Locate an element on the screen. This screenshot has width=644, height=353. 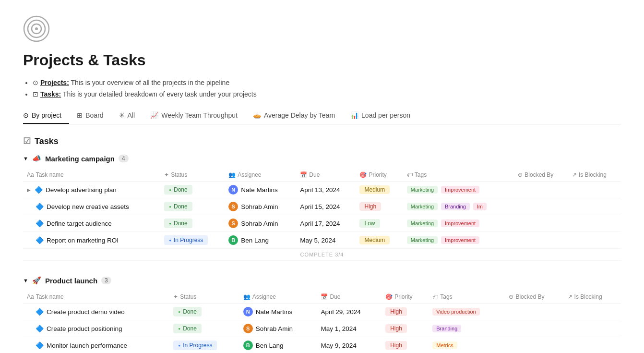
col-priority: 🎯 Priority is located at coordinates (379, 175).